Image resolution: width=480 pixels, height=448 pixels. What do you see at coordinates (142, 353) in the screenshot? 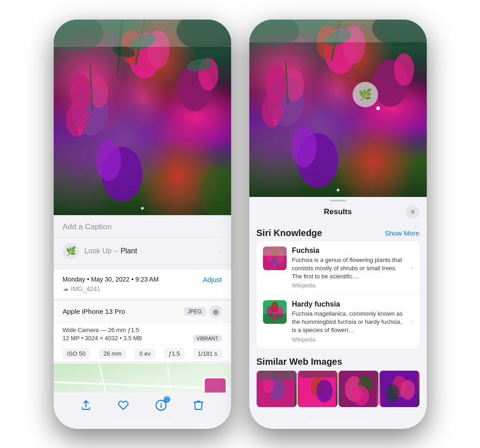
I see `exif-row: ISO 50 26 mm 0 ev ƒ1.5 1/181 s` at bounding box center [142, 353].